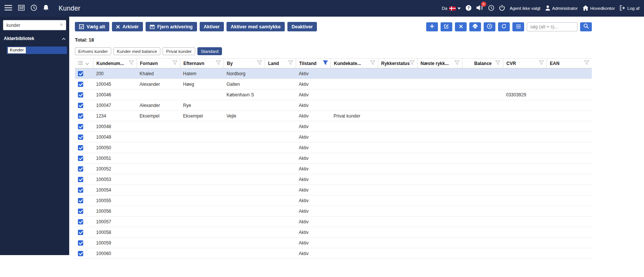 This screenshot has width=644, height=277. I want to click on cell-fornavn, so click(158, 126).